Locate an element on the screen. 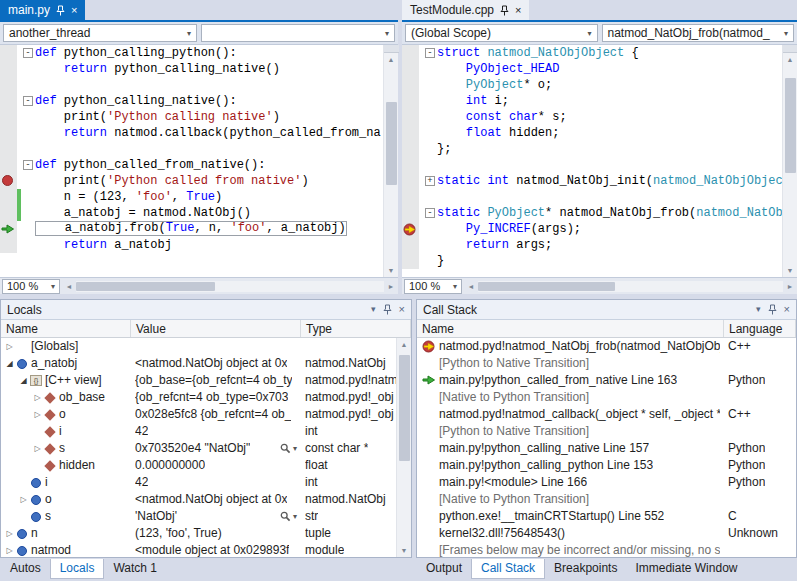 This screenshot has height=581, width=797. code-line: +static int natmod_NatObj_init(natmod_Na… is located at coordinates (592, 181).